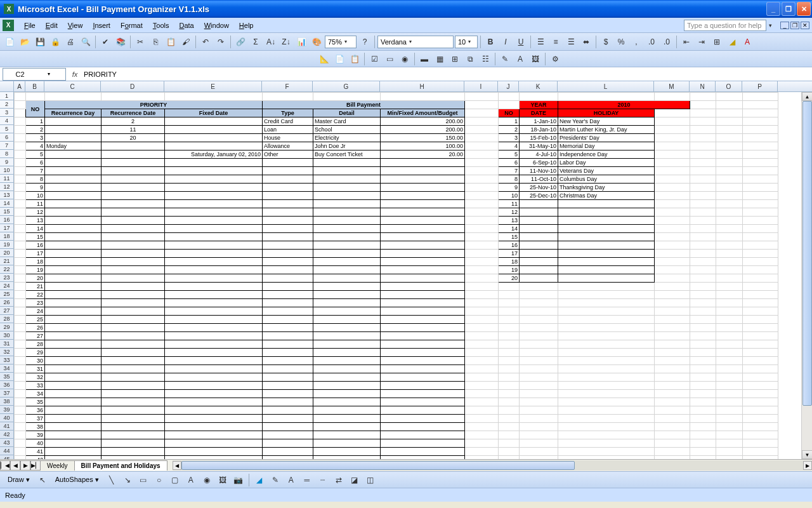  Describe the element at coordinates (7, 104) in the screenshot. I see `row-header: 2` at that location.